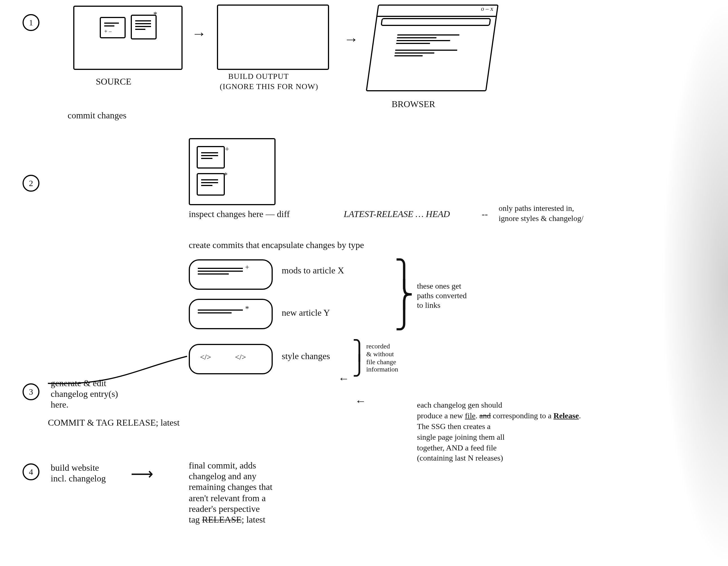 This screenshot has height=566, width=728. Describe the element at coordinates (306, 313) in the screenshot. I see `commit-b-label: new article Y` at that location.